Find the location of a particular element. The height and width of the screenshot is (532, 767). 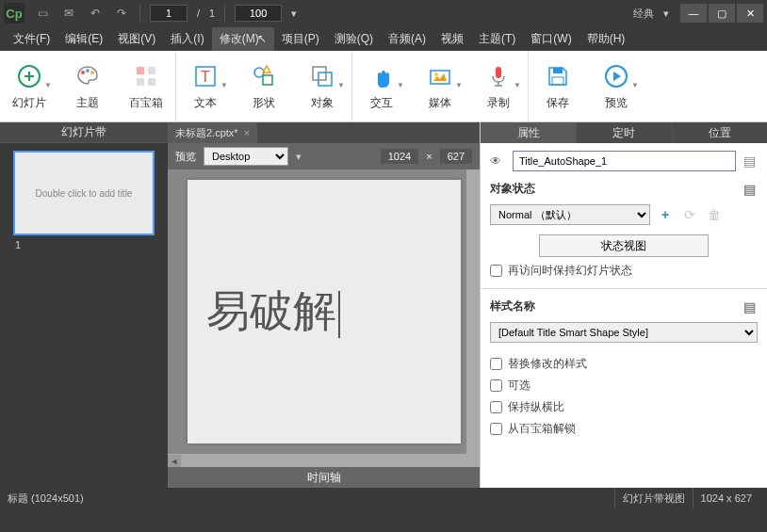

menu-video: 视频 is located at coordinates (452, 40).